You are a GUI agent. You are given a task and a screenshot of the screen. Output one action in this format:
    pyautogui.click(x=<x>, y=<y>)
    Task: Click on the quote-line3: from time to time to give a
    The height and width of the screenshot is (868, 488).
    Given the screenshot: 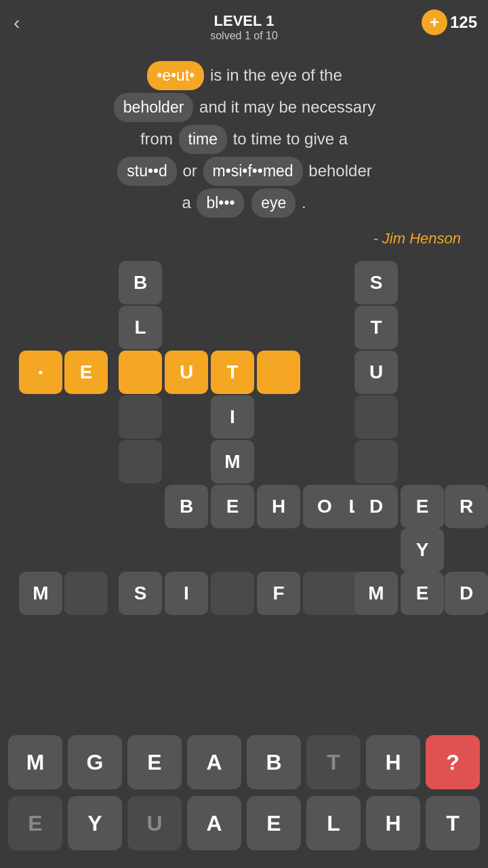 What is the action you would take?
    pyautogui.click(x=244, y=140)
    